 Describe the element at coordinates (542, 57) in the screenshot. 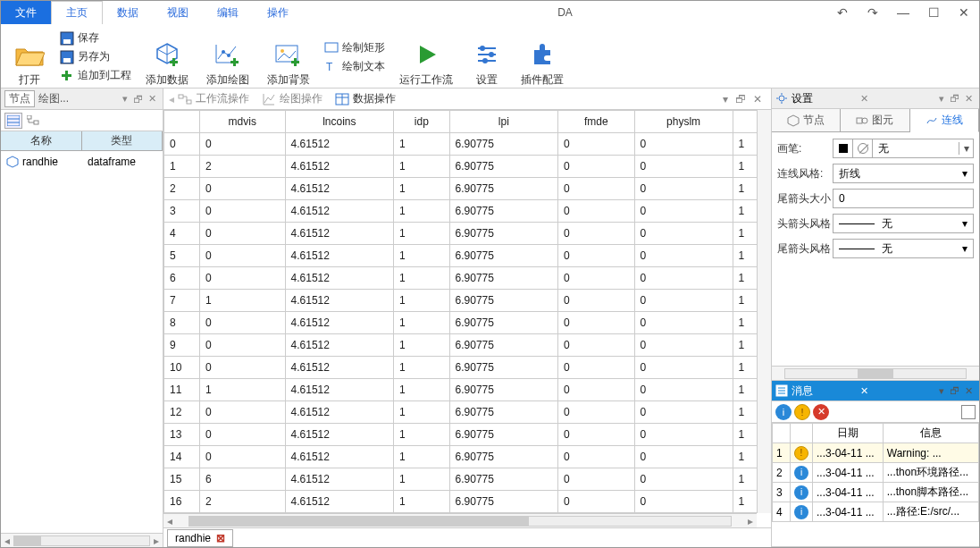

I see `ribbon-plugins: 插件配置` at that location.